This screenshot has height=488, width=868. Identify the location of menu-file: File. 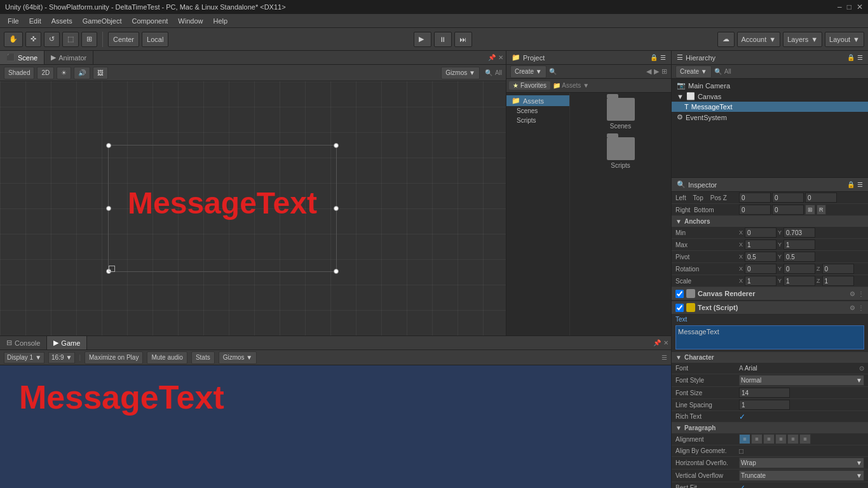
(13, 21).